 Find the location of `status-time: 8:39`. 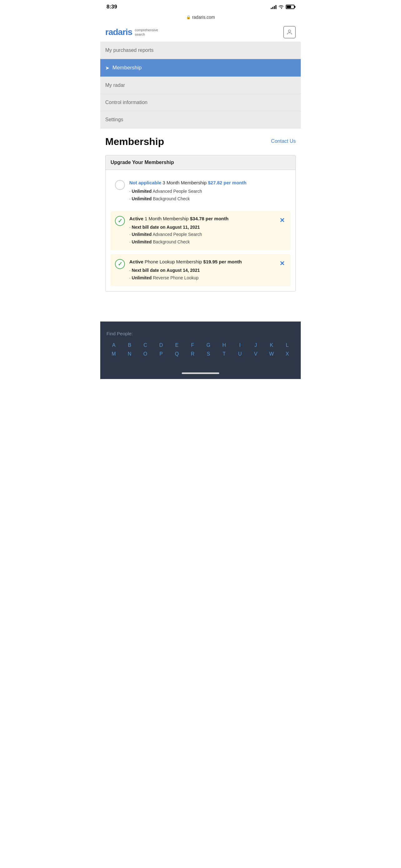

status-time: 8:39 is located at coordinates (112, 7).